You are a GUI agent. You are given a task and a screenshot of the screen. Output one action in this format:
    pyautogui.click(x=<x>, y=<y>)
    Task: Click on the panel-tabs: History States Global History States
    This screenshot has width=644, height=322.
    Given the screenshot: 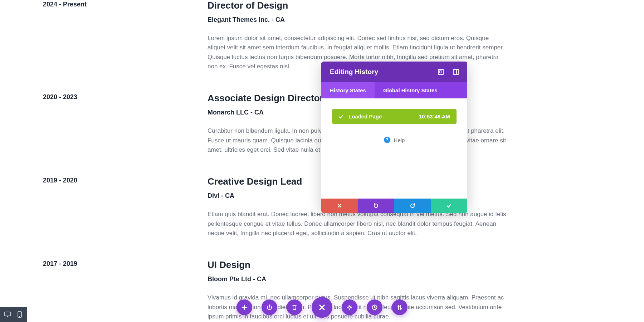 What is the action you would take?
    pyautogui.click(x=394, y=90)
    